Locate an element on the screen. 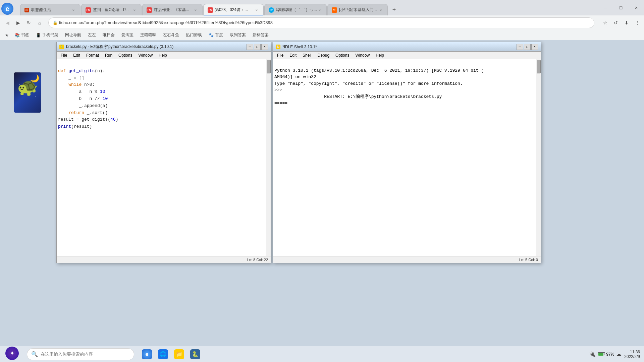 Image resolution: width=644 pixels, height=362 pixels. start-button: ✦ is located at coordinates (12, 353).